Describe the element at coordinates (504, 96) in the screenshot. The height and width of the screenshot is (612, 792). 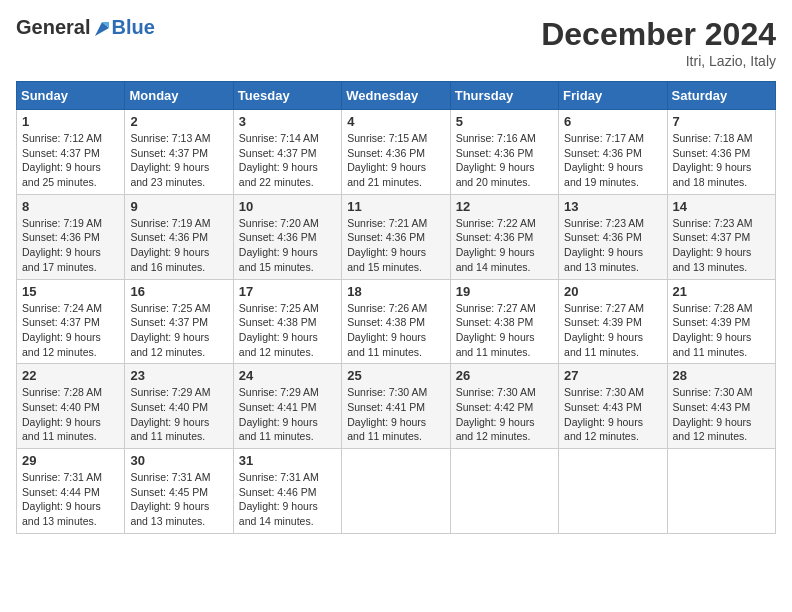
I see `header-thursday: Thursday` at that location.